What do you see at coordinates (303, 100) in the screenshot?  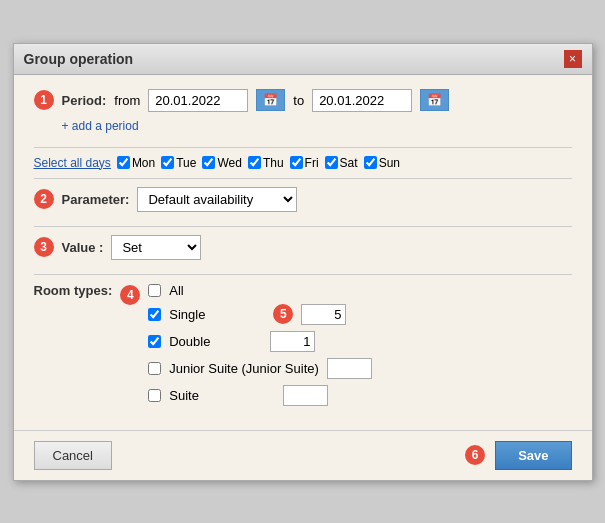 I see `period-row: 1 Period: from 📅 to 📅` at bounding box center [303, 100].